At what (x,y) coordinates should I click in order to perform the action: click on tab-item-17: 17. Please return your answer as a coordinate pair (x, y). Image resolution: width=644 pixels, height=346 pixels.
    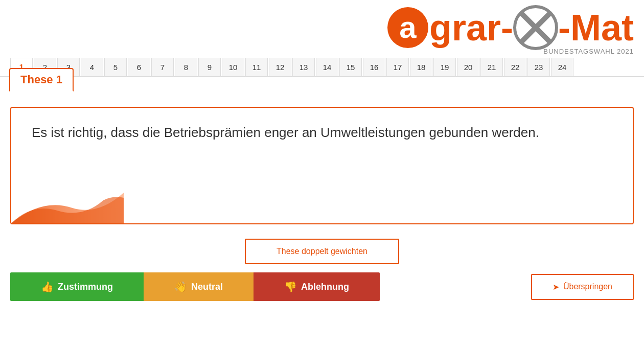
    Looking at the image, I should click on (398, 67).